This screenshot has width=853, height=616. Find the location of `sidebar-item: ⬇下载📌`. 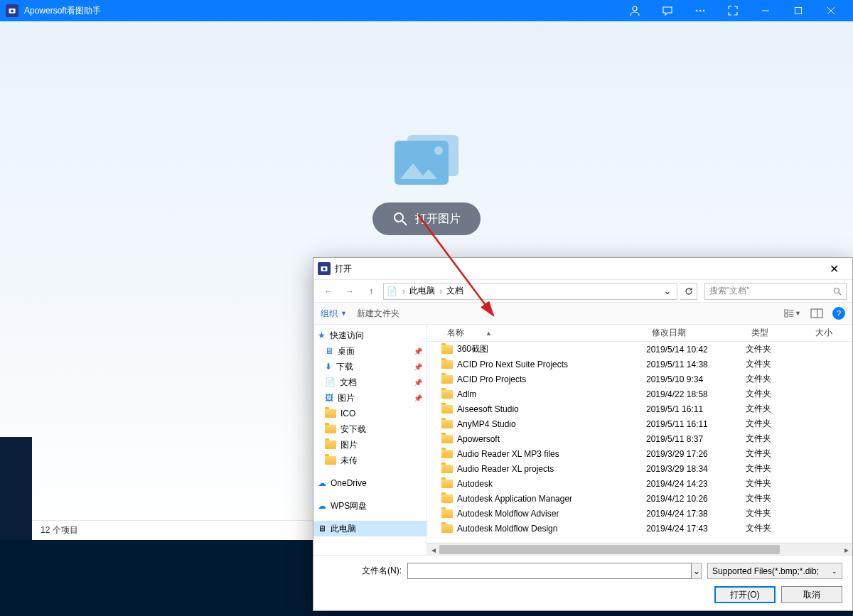

sidebar-item: ⬇下载📌 is located at coordinates (370, 367).